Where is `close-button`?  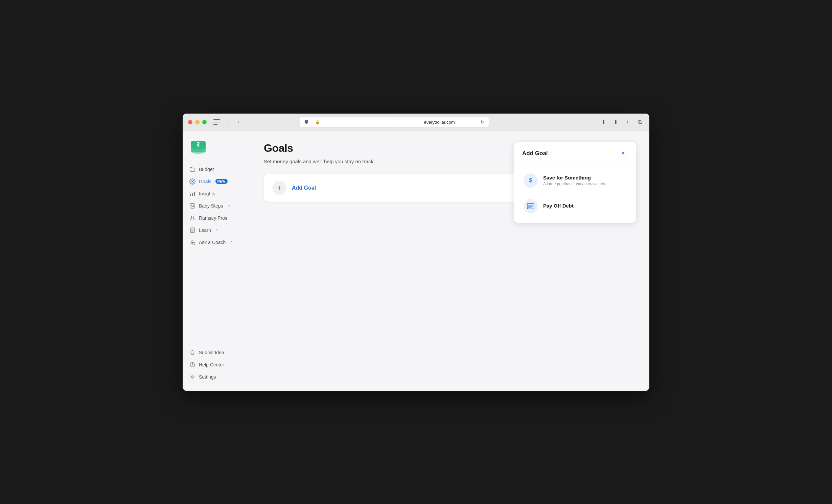
close-button is located at coordinates (190, 122).